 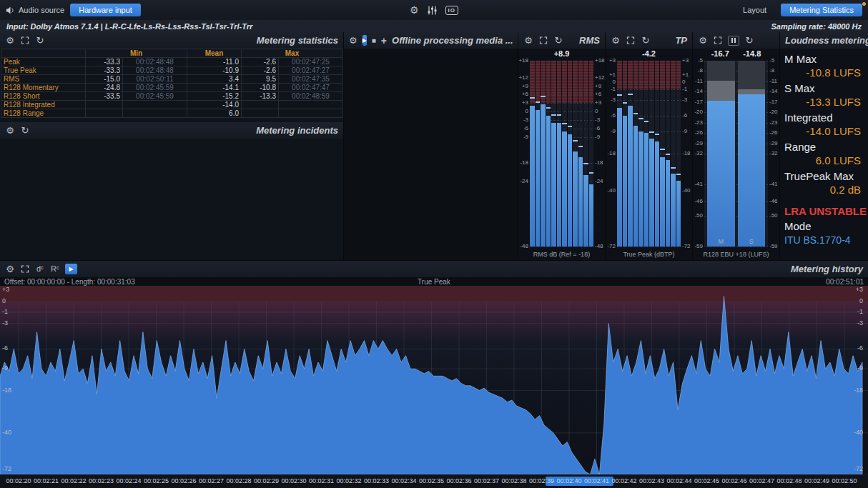 I want to click on add-media-icon: +, so click(x=384, y=41).